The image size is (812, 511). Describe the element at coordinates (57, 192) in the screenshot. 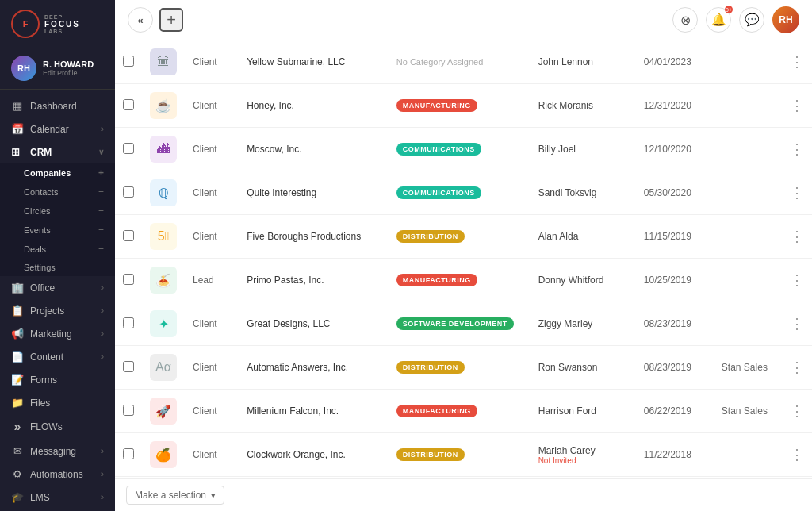

I see `sidebar-item-contacts: Contacts +` at that location.